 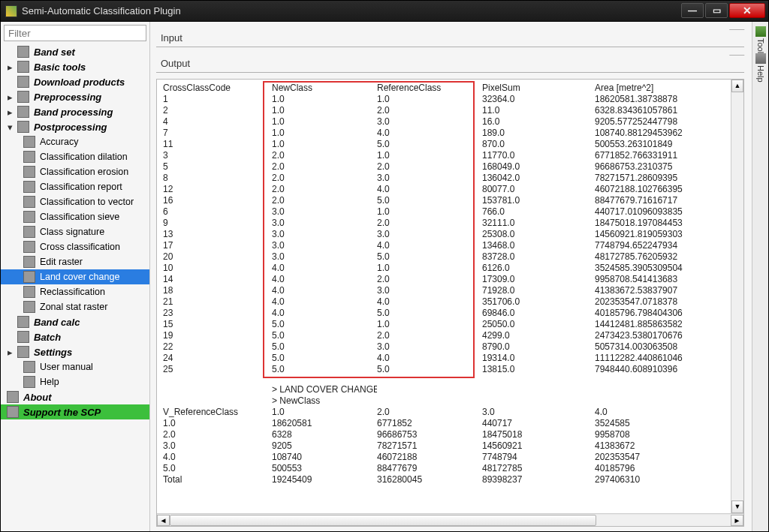 I want to click on sidebar-item-help: Help, so click(x=75, y=382).